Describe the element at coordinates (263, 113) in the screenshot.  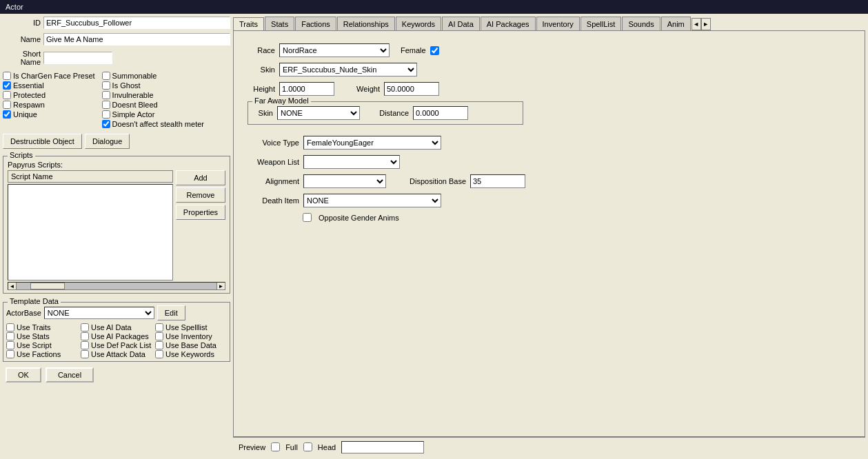
I see `far-skin-label: Skin` at that location.